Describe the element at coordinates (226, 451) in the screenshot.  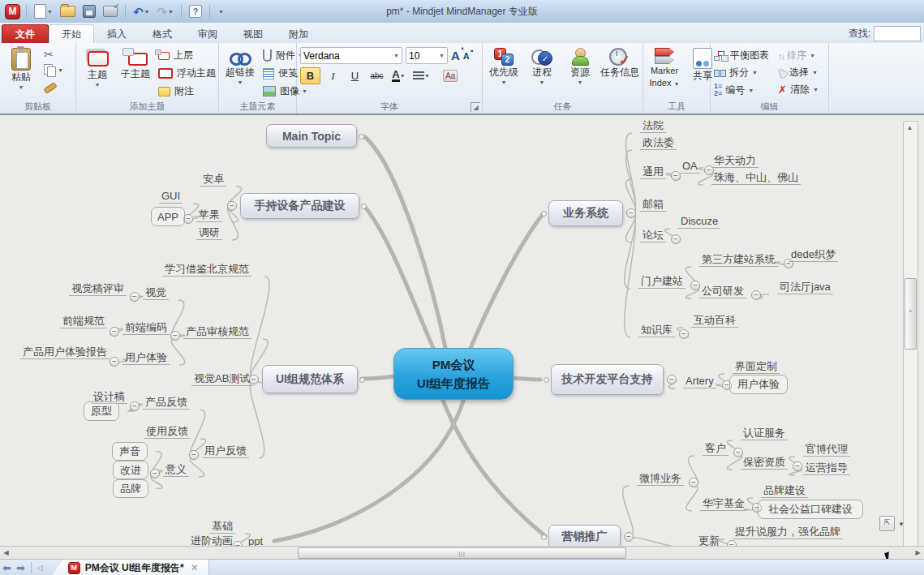
I see `topic-yonghufankui: 用户反馈` at that location.